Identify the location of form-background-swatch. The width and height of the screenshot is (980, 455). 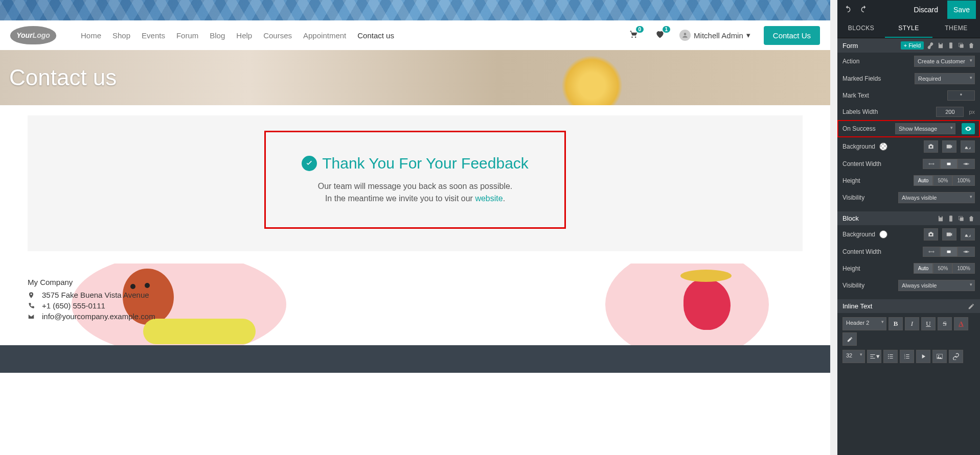
(883, 147).